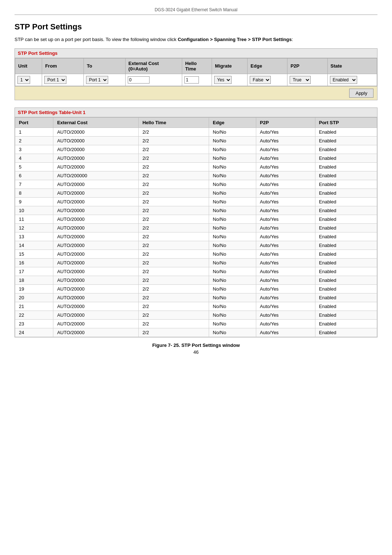  What do you see at coordinates (307, 66) in the screenshot?
I see `col-p2p: P2P` at bounding box center [307, 66].